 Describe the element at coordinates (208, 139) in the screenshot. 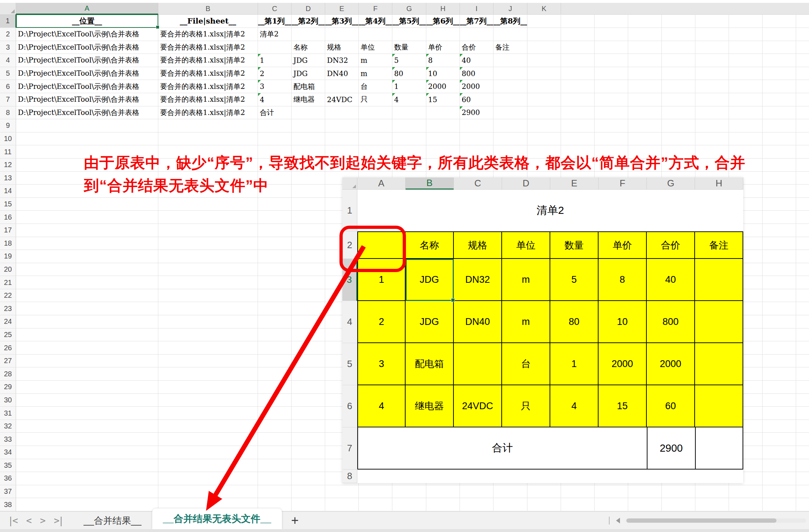

I see `cell-B10` at that location.